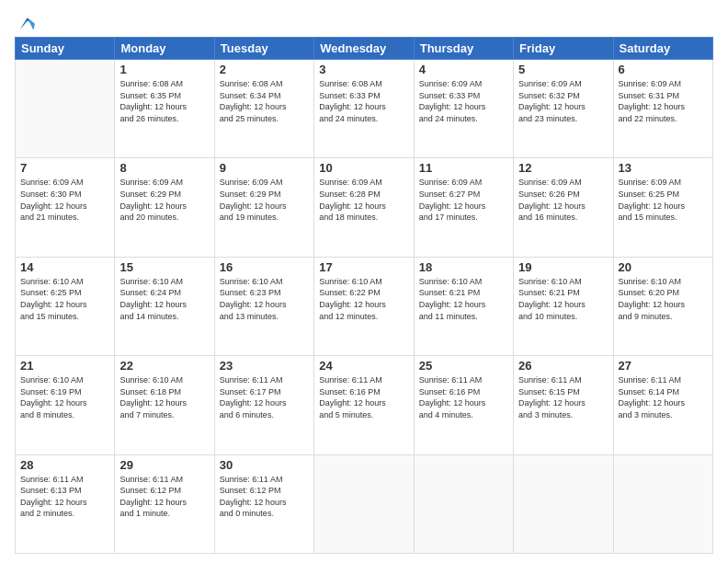 Image resolution: width=728 pixels, height=563 pixels. I want to click on day-cell: 8Sunrise: 6:09 AM Sunset: 6:29 PM Daylig…, so click(165, 208).